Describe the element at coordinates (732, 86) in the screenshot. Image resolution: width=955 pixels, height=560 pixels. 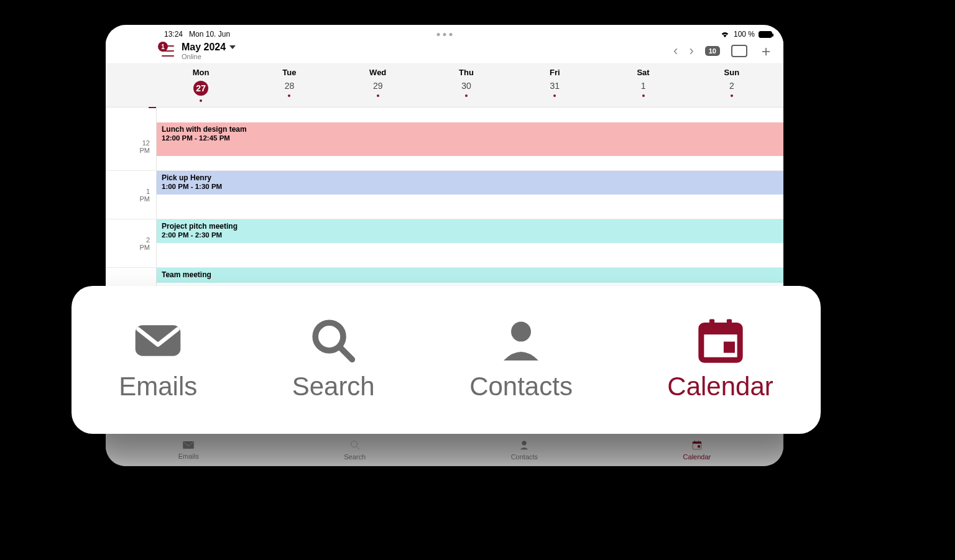
I see `day-column: Sun2` at that location.